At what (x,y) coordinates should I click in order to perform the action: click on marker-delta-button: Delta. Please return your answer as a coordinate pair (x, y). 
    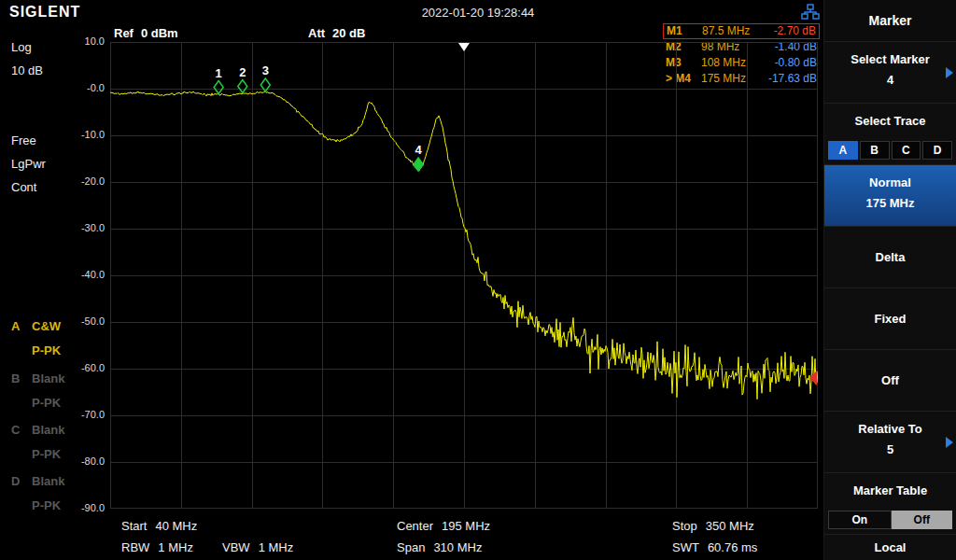
    Looking at the image, I should click on (891, 258).